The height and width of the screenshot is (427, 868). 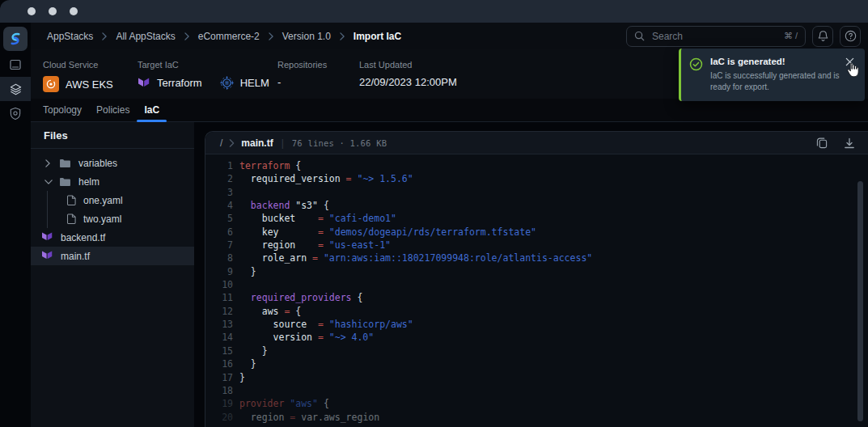 What do you see at coordinates (416, 258) in the screenshot?
I see `code-text: role_arn = "arn:aws:iam::180217099948:ro…` at bounding box center [416, 258].